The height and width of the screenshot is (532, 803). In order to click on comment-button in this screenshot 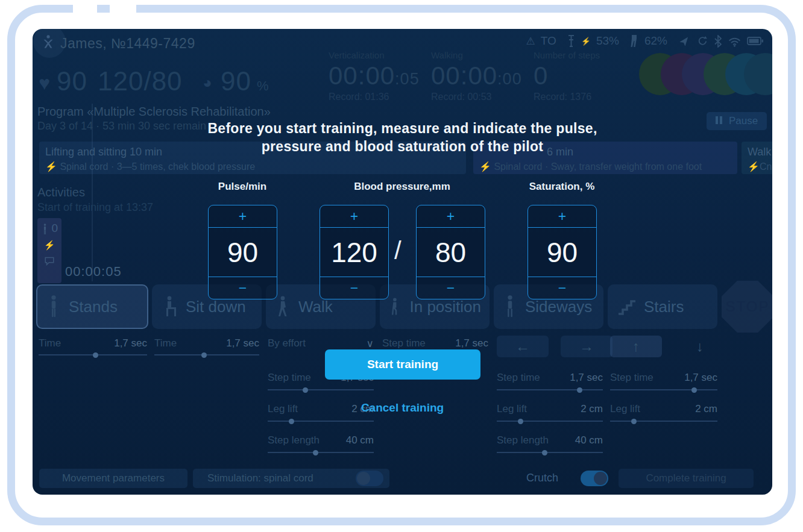, I will do `click(49, 262)`.